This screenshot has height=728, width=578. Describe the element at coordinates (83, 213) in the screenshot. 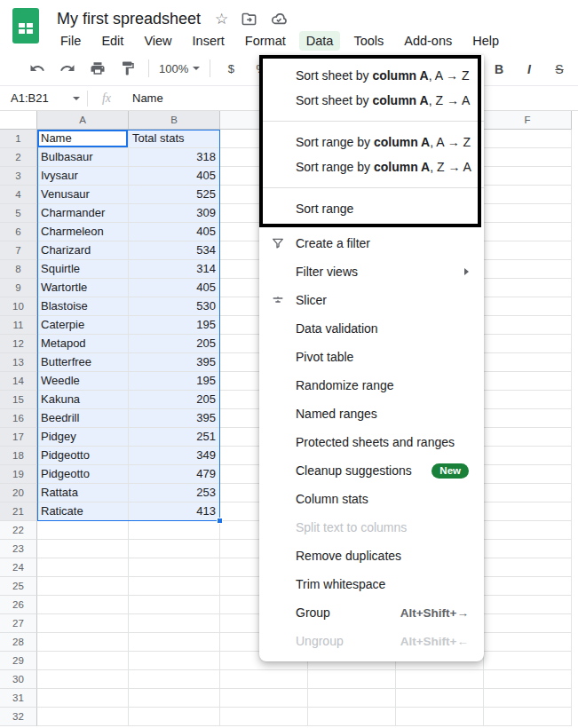

I see `cell-A5: Charmander` at that location.